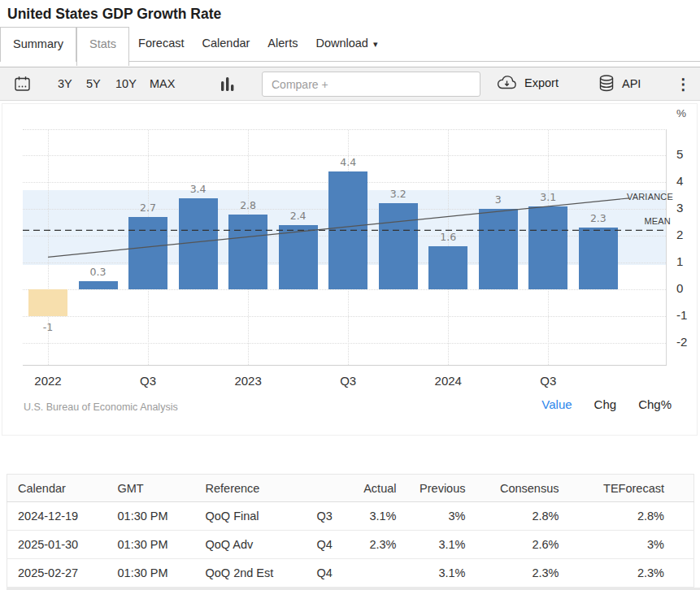 Image resolution: width=700 pixels, height=590 pixels. What do you see at coordinates (59, 574) in the screenshot?
I see `cell-calendar: 2025-02-27` at bounding box center [59, 574].